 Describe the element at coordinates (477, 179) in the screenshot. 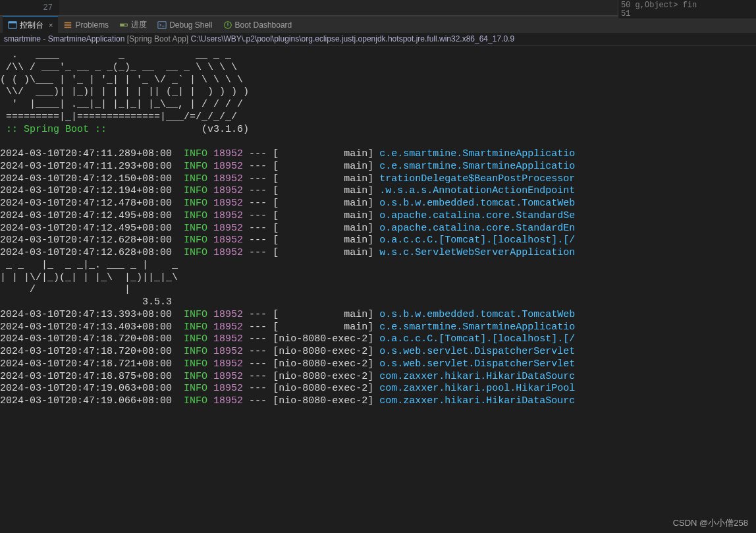

I see `log-logger: trationDelegate$BeanPostProcessor` at that location.